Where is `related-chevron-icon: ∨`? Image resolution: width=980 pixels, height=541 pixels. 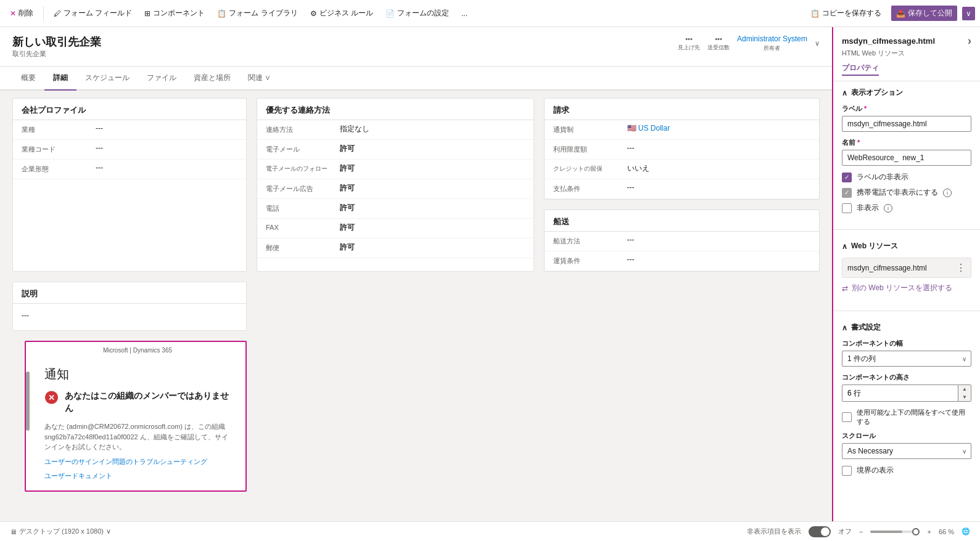
related-chevron-icon: ∨ is located at coordinates (268, 78).